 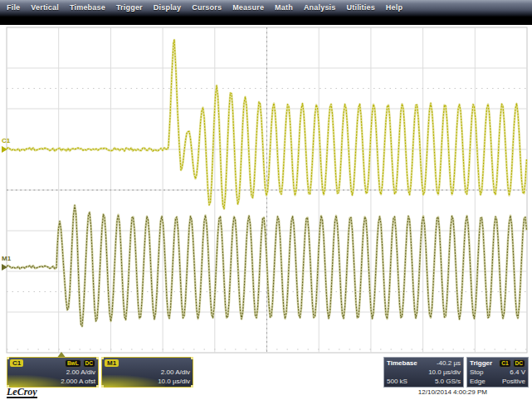 I want to click on c1-vertical-scale: 2.00 A/div, so click(x=81, y=372).